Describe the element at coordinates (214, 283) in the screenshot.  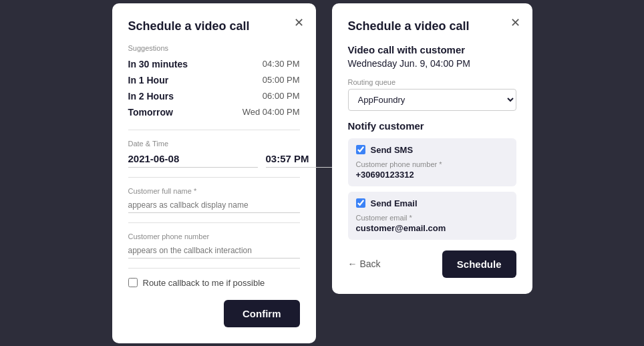
I see `route-callback-row: Route callback to me if possible` at that location.